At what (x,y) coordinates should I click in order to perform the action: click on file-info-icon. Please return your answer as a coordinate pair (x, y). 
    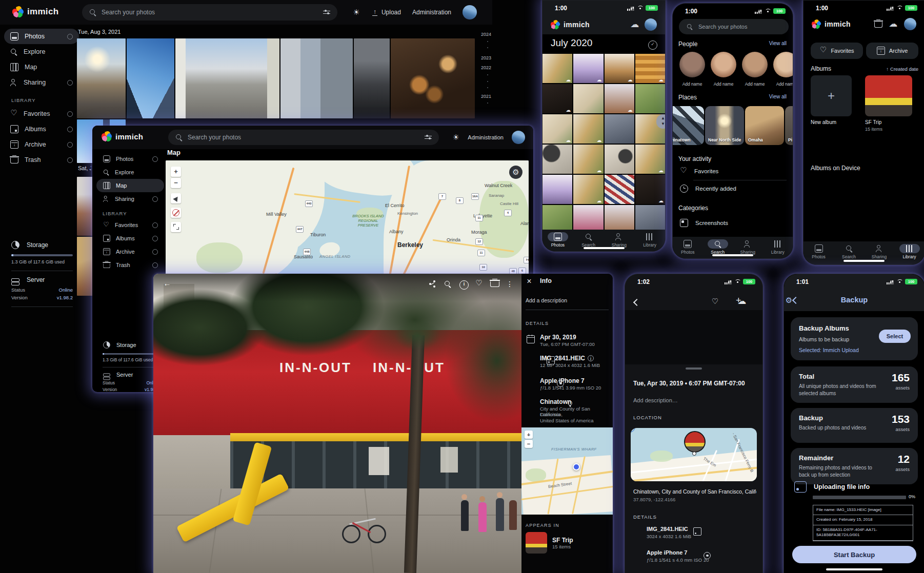
    Looking at the image, I should click on (591, 358).